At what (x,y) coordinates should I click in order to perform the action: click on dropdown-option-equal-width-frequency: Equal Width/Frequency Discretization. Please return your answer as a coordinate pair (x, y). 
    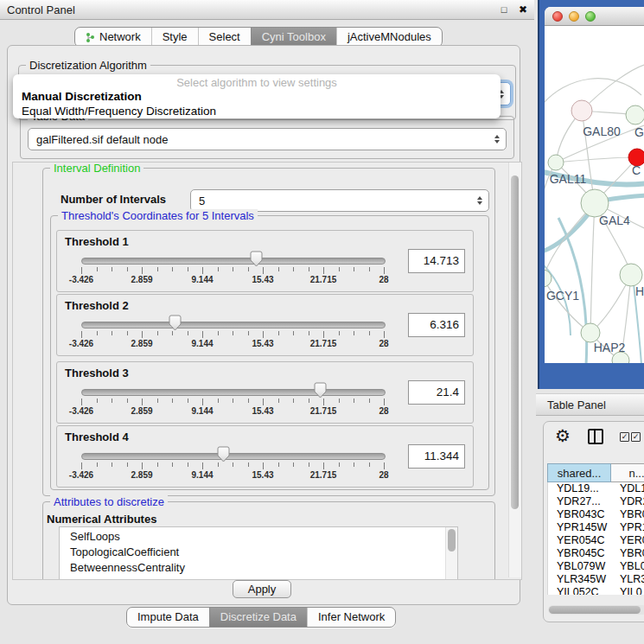
    Looking at the image, I should click on (257, 111).